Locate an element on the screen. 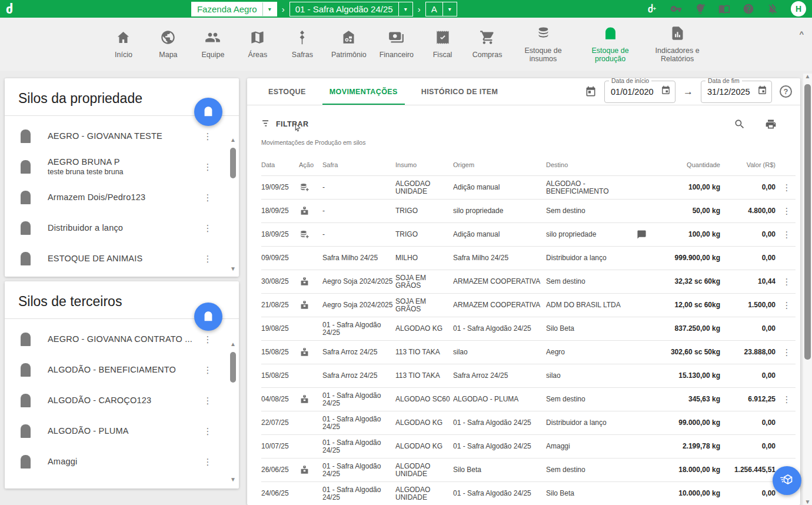 The image size is (812, 505). nav-item-indicadores-e-relatorios: Indicadores e Relatórios is located at coordinates (677, 44).